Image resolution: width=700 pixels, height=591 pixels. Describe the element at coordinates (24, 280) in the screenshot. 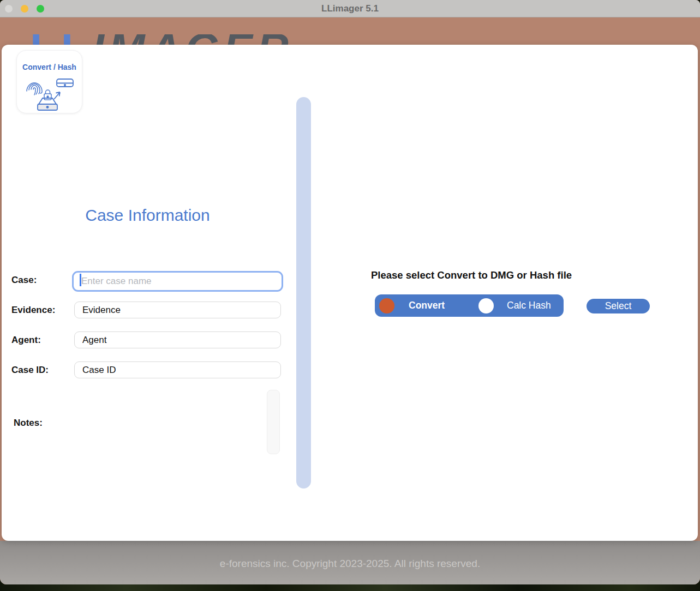

I see `case-label: Case:` at that location.